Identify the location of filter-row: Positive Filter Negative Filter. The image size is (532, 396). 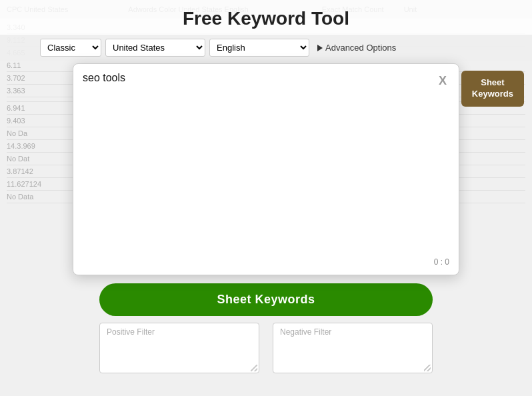
(266, 348).